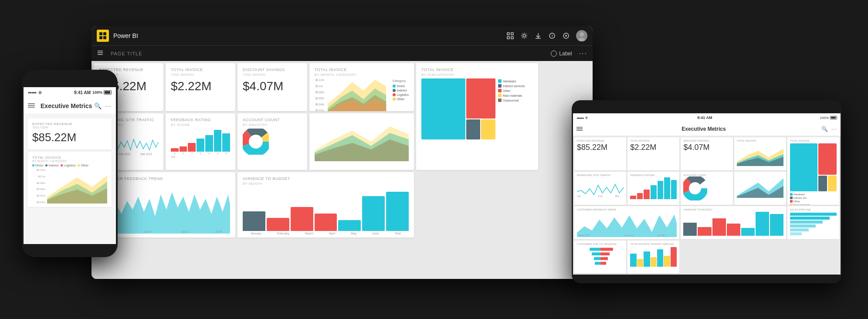  Describe the element at coordinates (707, 129) in the screenshot. I see `tablet-nav-bar: Executive Metrics 🔍 ···` at that location.